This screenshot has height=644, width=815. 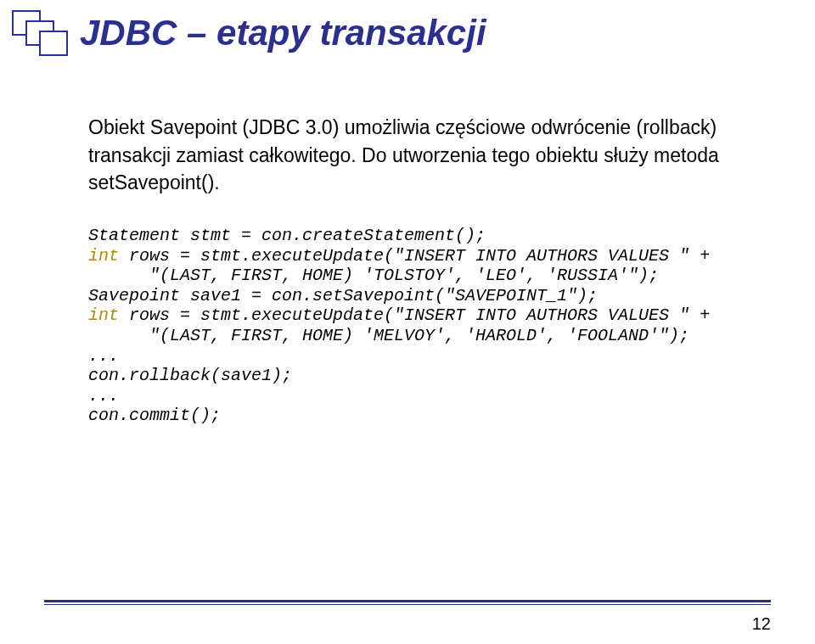 I want to click on page-number: 12, so click(x=762, y=624).